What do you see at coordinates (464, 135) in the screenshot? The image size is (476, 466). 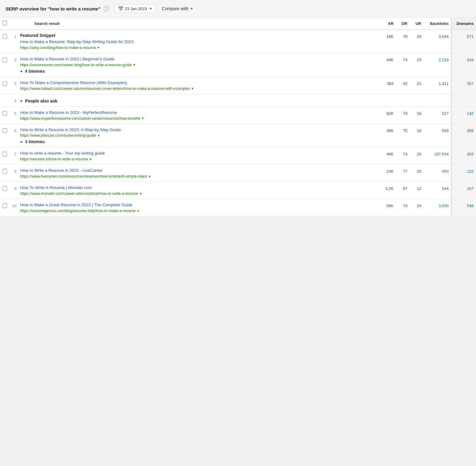 I see `row-domains: 268` at bounding box center [464, 135].